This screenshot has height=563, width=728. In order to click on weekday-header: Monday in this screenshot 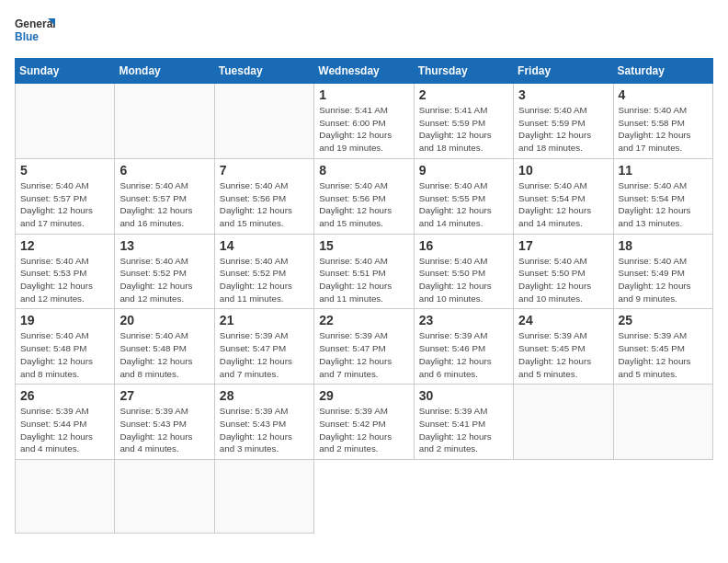, I will do `click(165, 72)`.